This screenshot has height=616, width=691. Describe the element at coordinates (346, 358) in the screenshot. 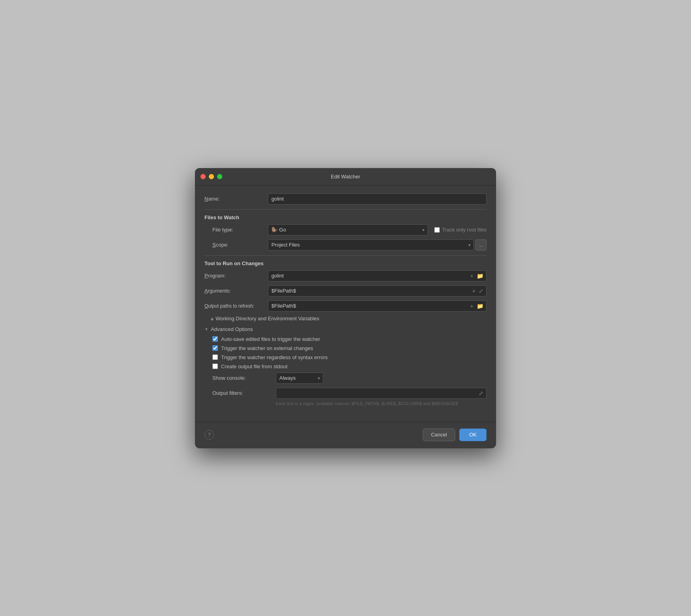

I see `checkbox-row-2: Trigger the watcher regardless of syntax…` at that location.